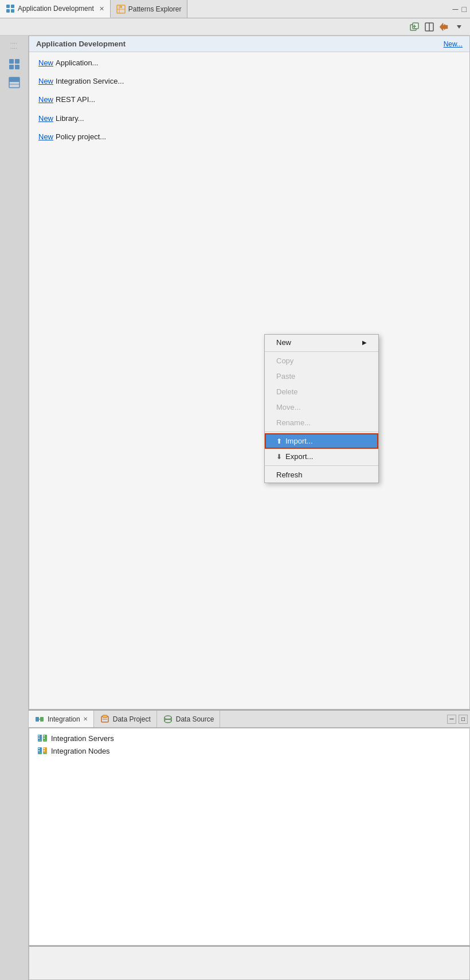 The width and height of the screenshot is (470, 980). Describe the element at coordinates (105, 719) in the screenshot. I see `data-project-tab-icon` at that location.